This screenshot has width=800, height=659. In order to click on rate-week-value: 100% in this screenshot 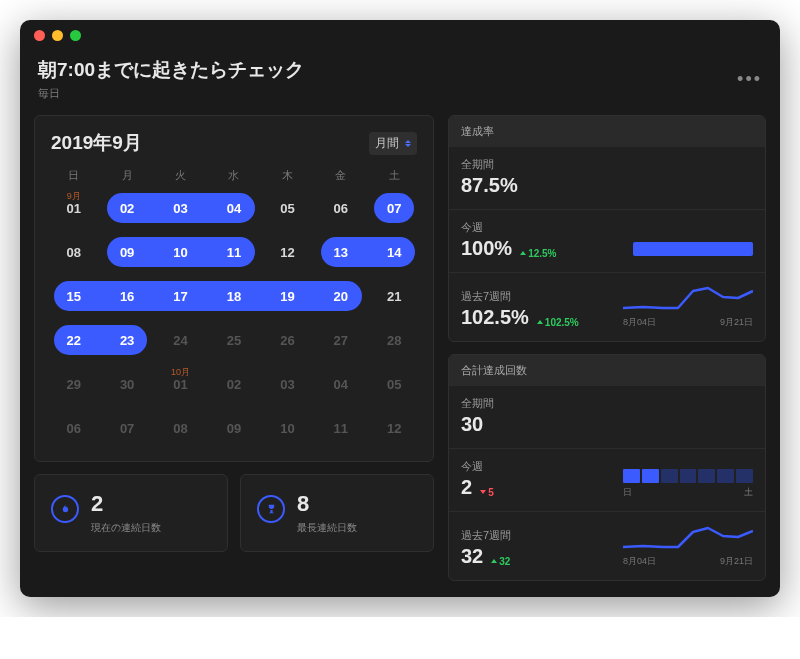, I will do `click(486, 248)`.